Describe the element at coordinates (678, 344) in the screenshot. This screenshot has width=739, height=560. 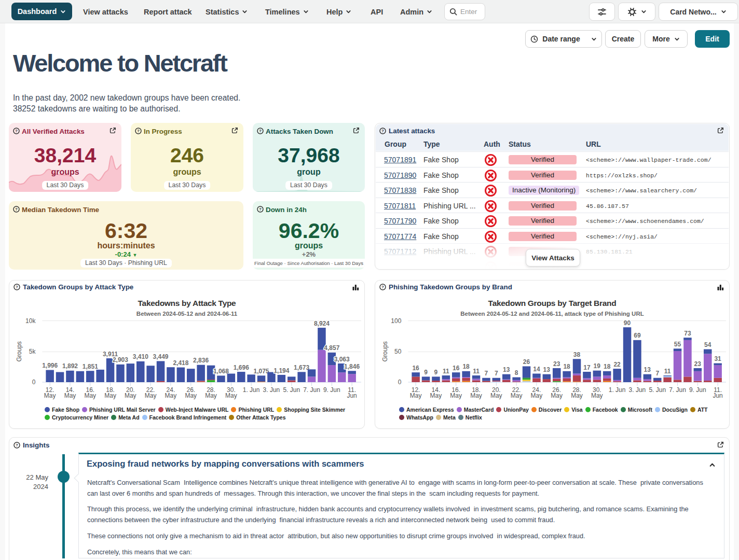
I see `svg-text: 55` at that location.